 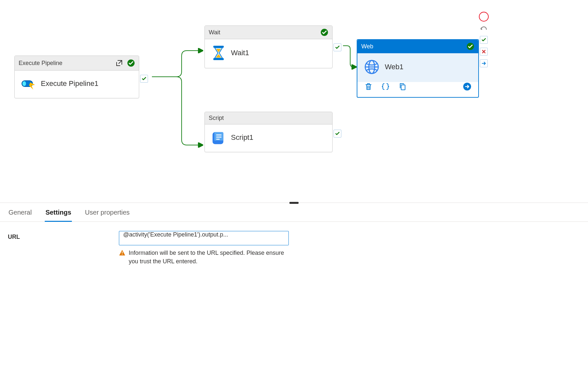 What do you see at coordinates (484, 29) in the screenshot?
I see `undo-icon` at bounding box center [484, 29].